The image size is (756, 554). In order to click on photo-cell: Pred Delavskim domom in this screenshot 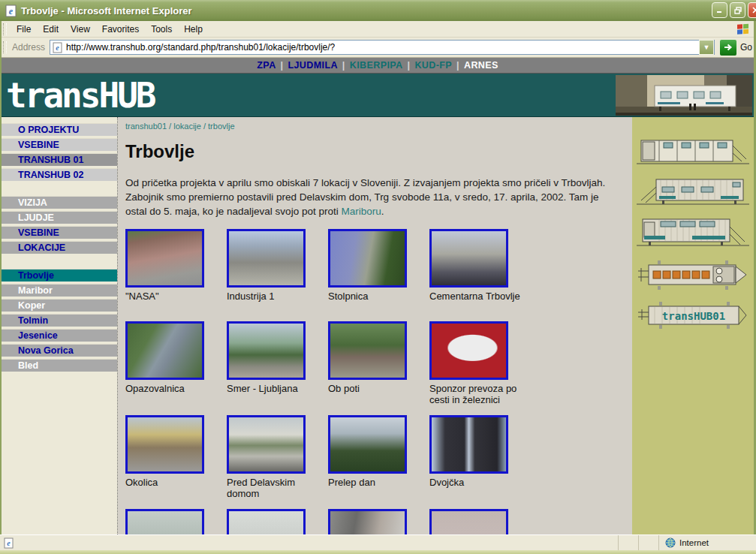, I will do `click(278, 457)`.